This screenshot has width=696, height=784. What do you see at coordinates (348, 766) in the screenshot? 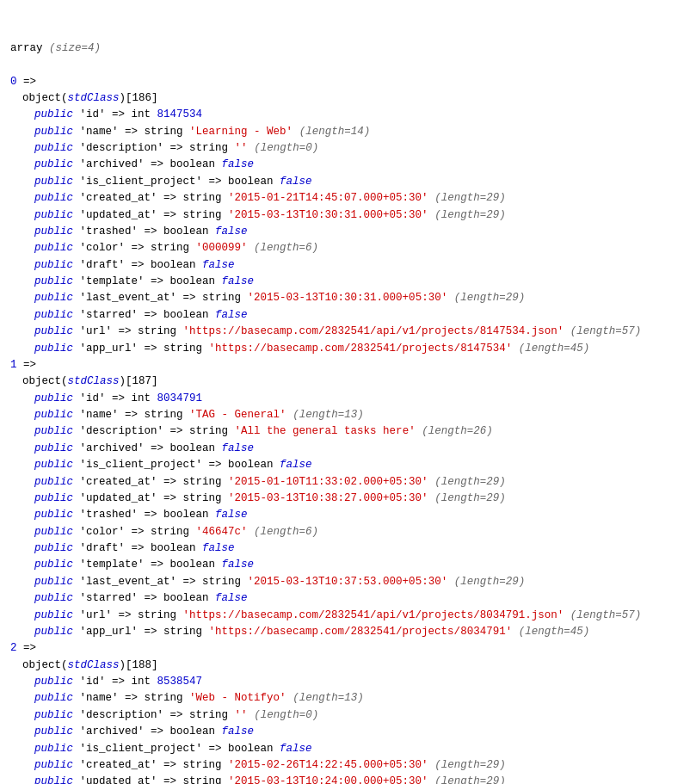
I see `field-created_at: public 'created_at' => string '2015-02-2…` at bounding box center [348, 766].